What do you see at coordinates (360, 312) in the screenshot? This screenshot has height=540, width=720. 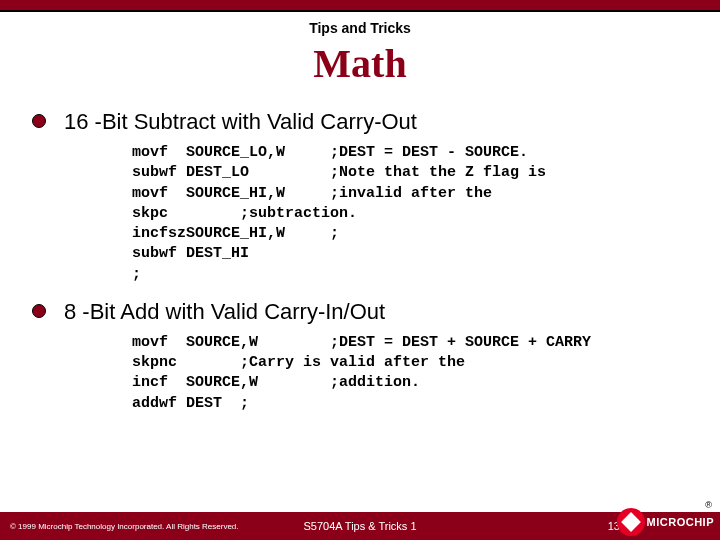 I see `bullet-item: 8 -Bit Add with Valid Carry-In/Out` at bounding box center [360, 312].